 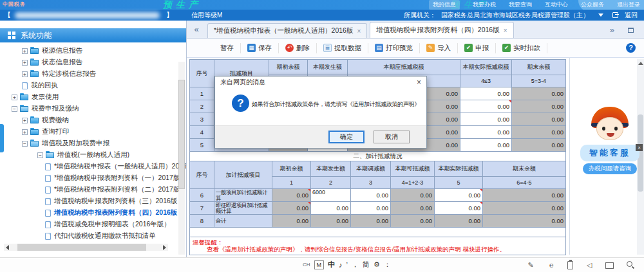 What do you see at coordinates (331, 265) in the screenshot?
I see `ime-indicator: 中` at bounding box center [331, 265].